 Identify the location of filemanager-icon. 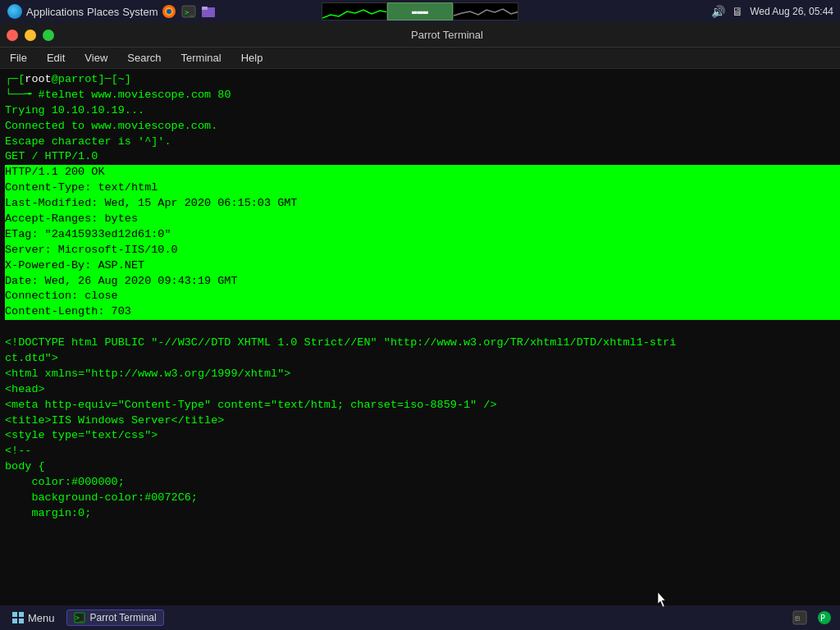
(208, 11).